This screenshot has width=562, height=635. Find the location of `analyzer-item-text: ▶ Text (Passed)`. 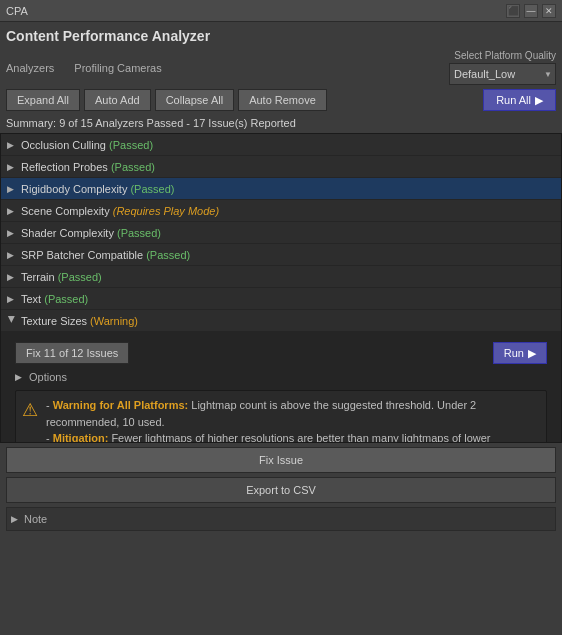

analyzer-item-text: ▶ Text (Passed) is located at coordinates (281, 299).